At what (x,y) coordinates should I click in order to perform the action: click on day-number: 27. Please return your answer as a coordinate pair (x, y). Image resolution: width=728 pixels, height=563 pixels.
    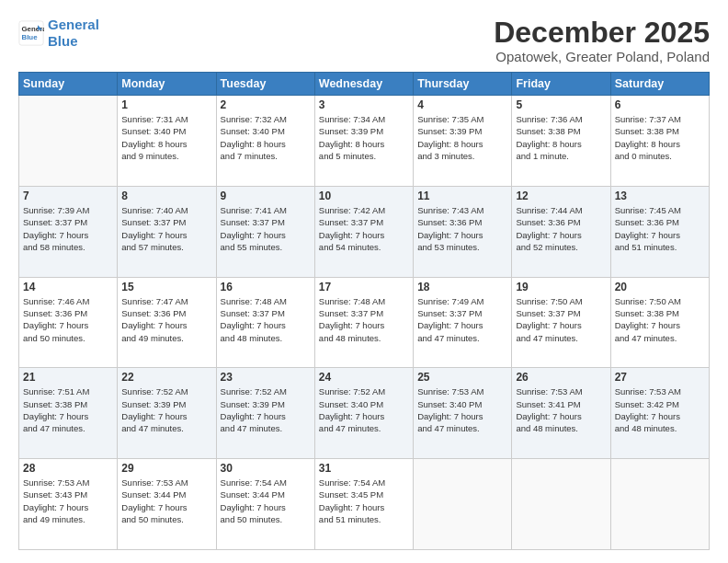
    Looking at the image, I should click on (660, 377).